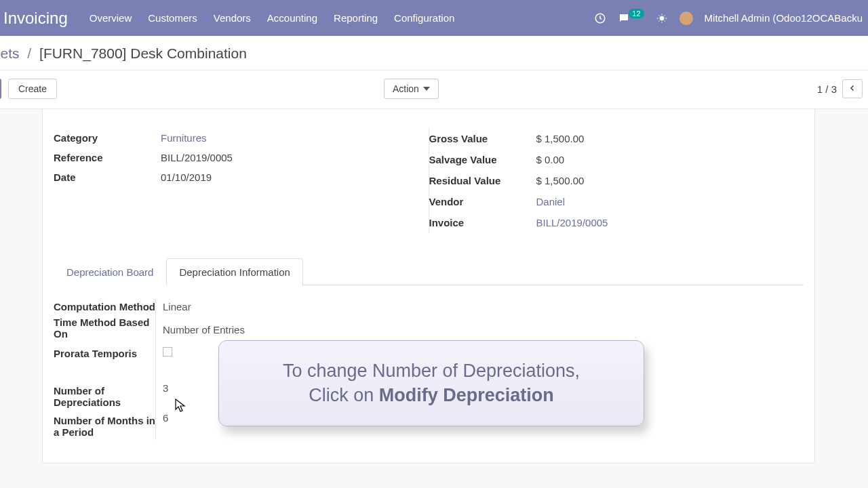 The height and width of the screenshot is (488, 868). What do you see at coordinates (104, 328) in the screenshot?
I see `time-method-label: Time Method Based On` at bounding box center [104, 328].